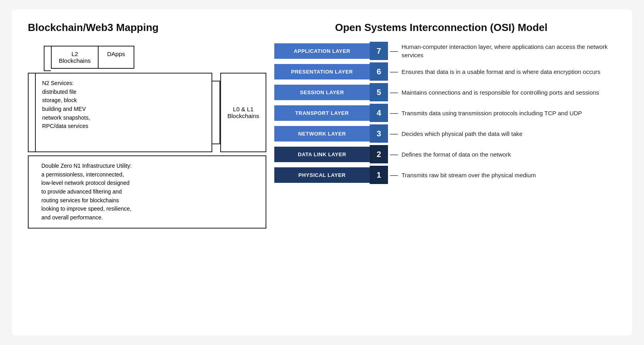 The image size is (644, 345). Describe the element at coordinates (322, 175) in the screenshot. I see `layer-name-1: PHYSICAL LAYER` at that location.